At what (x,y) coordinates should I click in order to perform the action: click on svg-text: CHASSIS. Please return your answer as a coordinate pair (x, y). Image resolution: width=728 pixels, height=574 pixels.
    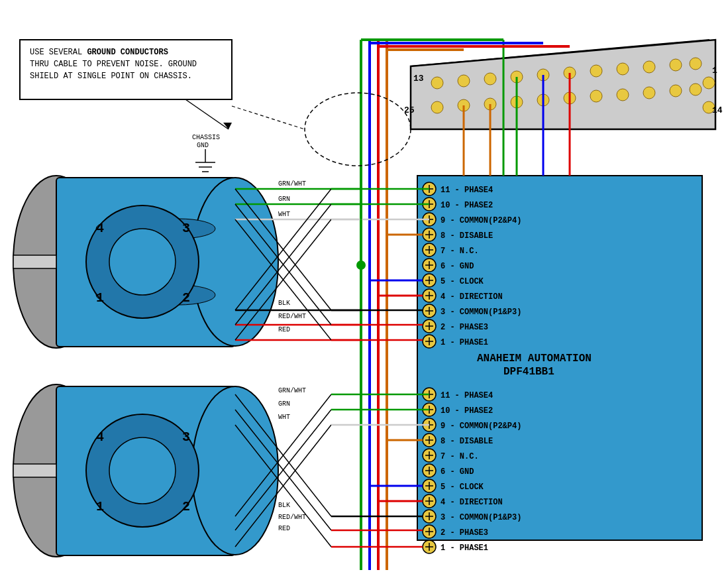
    Looking at the image, I should click on (206, 138).